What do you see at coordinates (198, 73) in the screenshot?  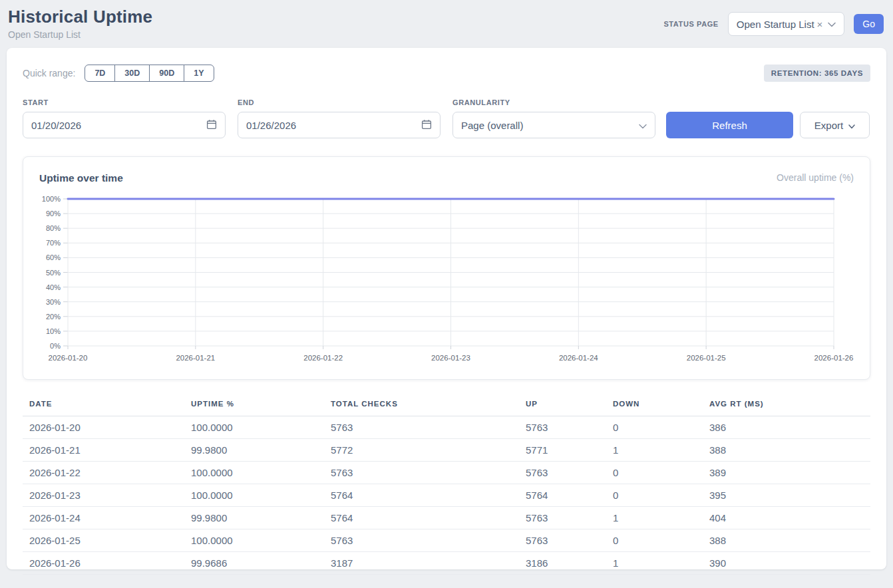 I see `quick-range-button-1y: 1Y` at bounding box center [198, 73].